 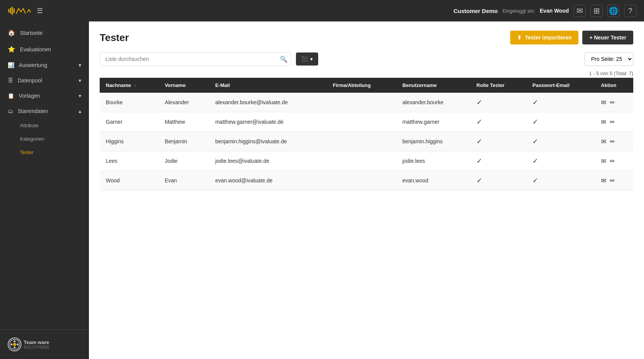 I want to click on stammdaten-subnav: Attribute Kategorien Tester, so click(x=44, y=139).